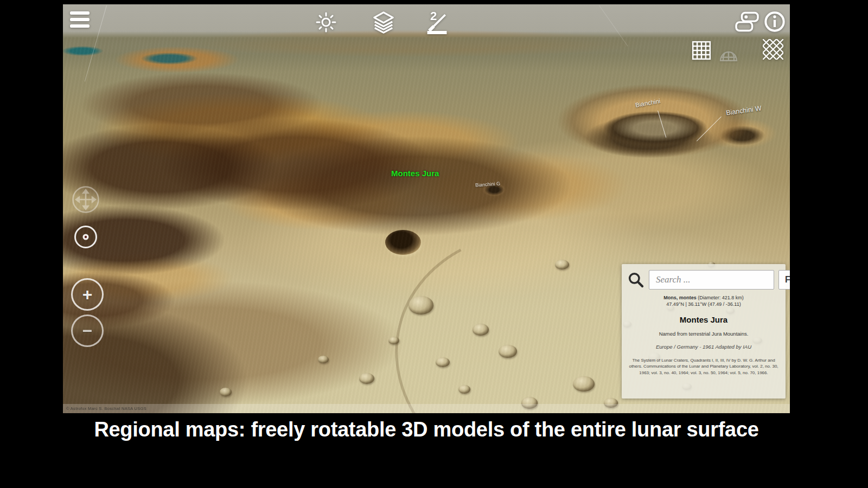  What do you see at coordinates (775, 22) in the screenshot?
I see `info-icon` at bounding box center [775, 22].